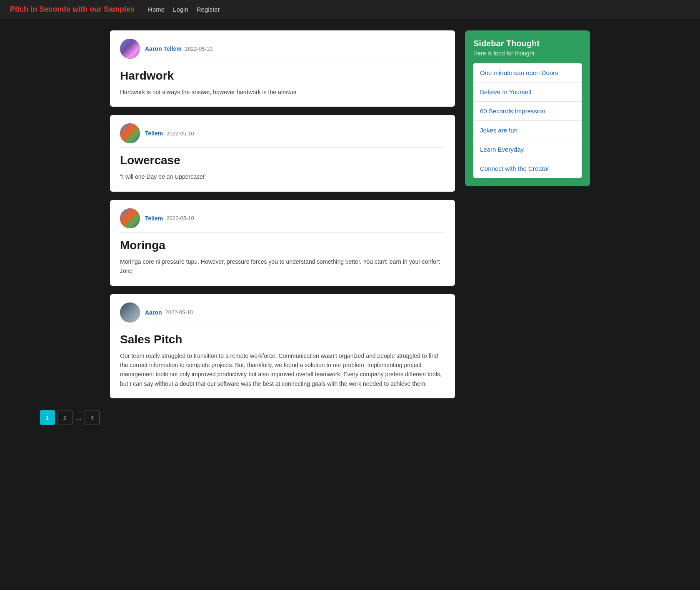 The height and width of the screenshot is (590, 700). I want to click on pagination: 12...4, so click(370, 418).